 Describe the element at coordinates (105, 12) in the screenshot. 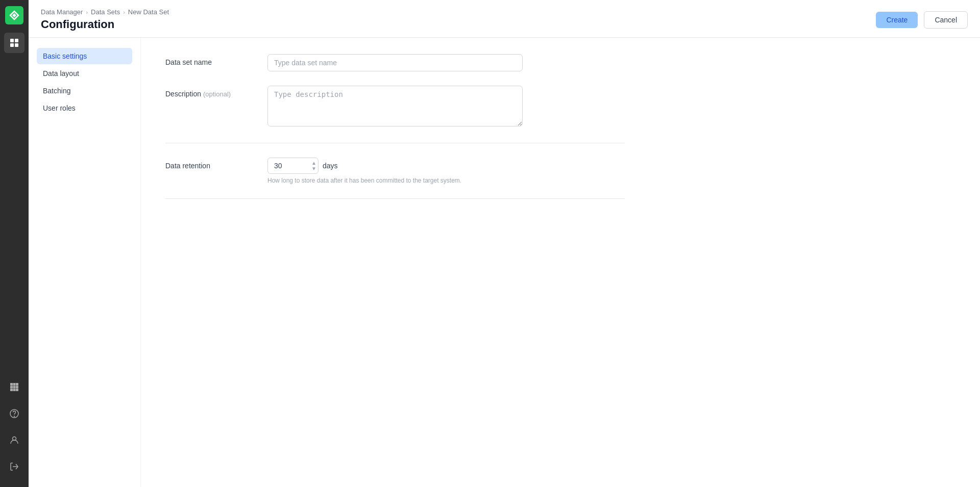

I see `breadcrumb: Data Manager › Data Sets › New Data Set` at that location.